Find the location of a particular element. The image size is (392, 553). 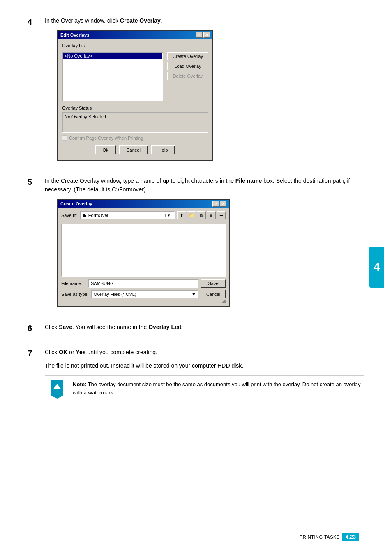

save-type-combo: Overlay Files (*.OVL) ▼ is located at coordinates (145, 294).